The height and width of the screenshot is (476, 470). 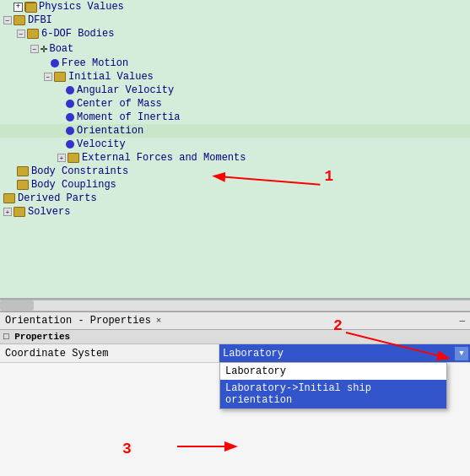 I want to click on bullet-free-motion, so click(x=55, y=63).